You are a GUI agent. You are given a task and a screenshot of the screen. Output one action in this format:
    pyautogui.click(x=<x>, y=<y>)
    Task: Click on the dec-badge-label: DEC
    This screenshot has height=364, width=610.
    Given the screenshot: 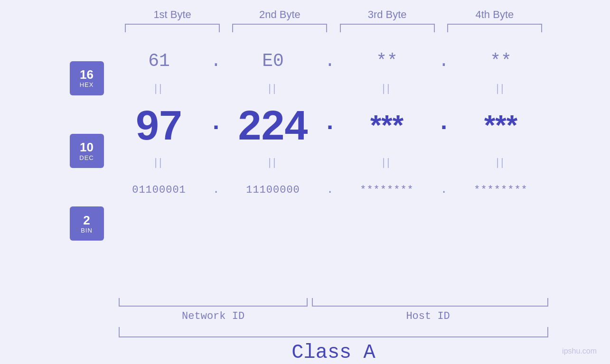 What is the action you would take?
    pyautogui.click(x=86, y=158)
    